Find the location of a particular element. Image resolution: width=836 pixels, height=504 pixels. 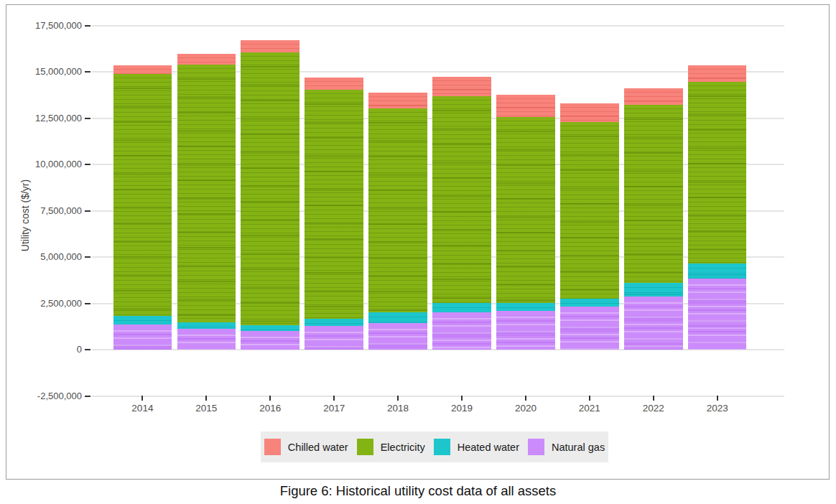

legend-swatch-chilled-water is located at coordinates (273, 447).